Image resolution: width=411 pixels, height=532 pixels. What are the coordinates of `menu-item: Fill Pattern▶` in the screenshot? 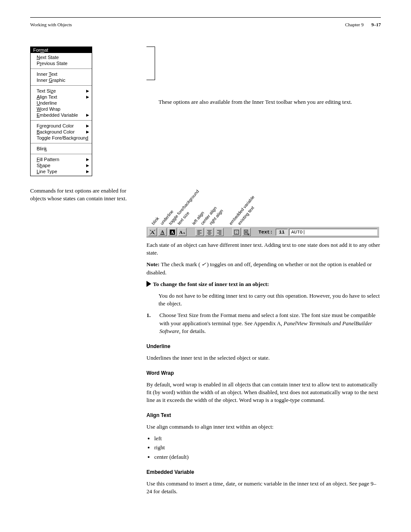 It's located at (61, 159).